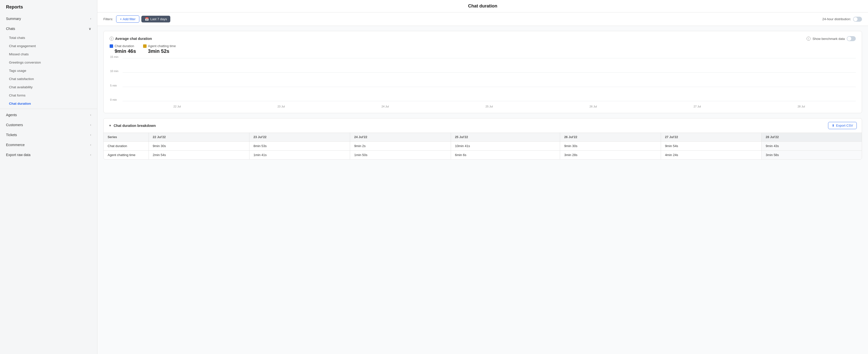 The height and width of the screenshot is (354, 868). I want to click on sidebar-title: Reports, so click(49, 7).